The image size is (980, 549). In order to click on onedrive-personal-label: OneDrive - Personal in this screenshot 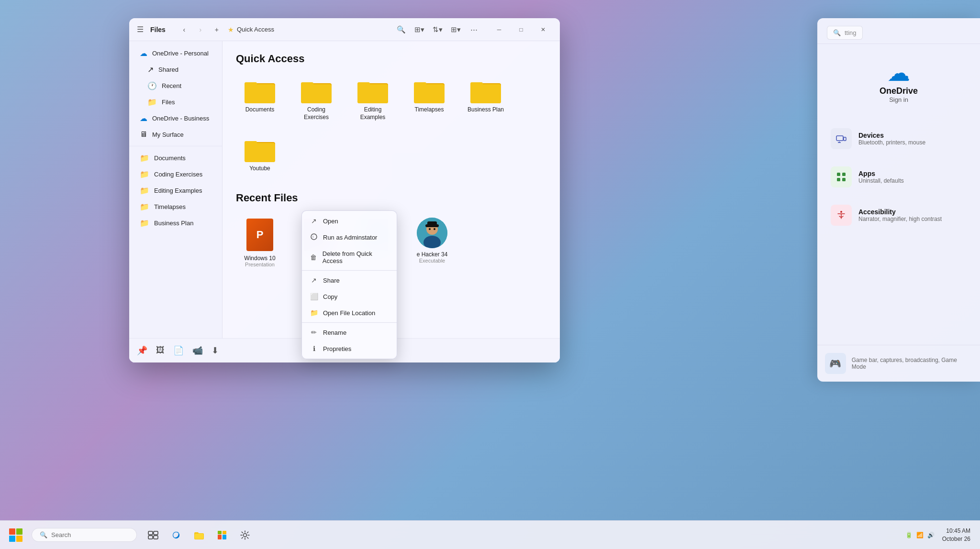, I will do `click(180, 54)`.